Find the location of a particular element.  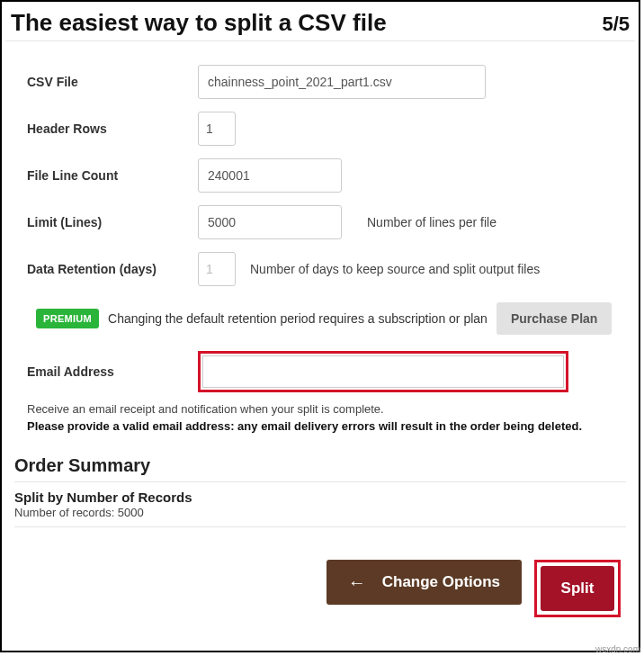

retention-input is located at coordinates (217, 269).